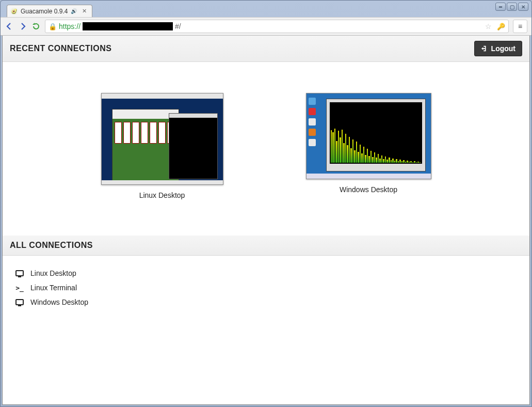 This screenshot has width=532, height=407. Describe the element at coordinates (485, 49) in the screenshot. I see `logout-icon` at that location.